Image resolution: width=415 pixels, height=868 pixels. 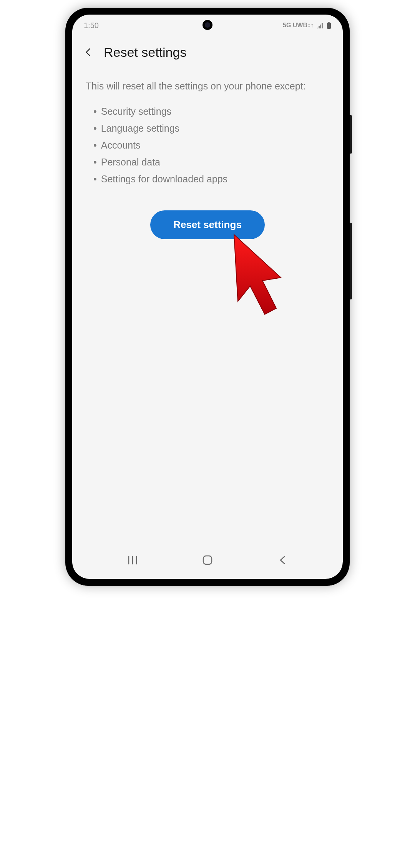 I want to click on description-text: This will reset all the settings on your…, so click(x=208, y=86).